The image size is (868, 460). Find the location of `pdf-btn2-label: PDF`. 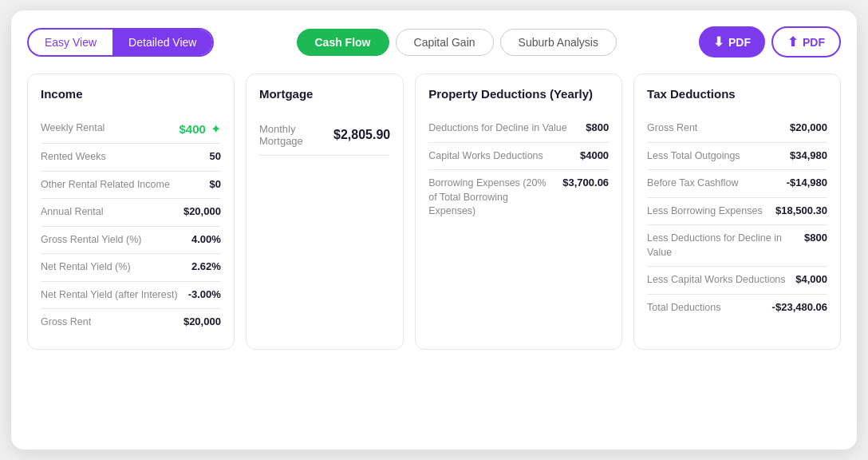

pdf-btn2-label: PDF is located at coordinates (814, 42).